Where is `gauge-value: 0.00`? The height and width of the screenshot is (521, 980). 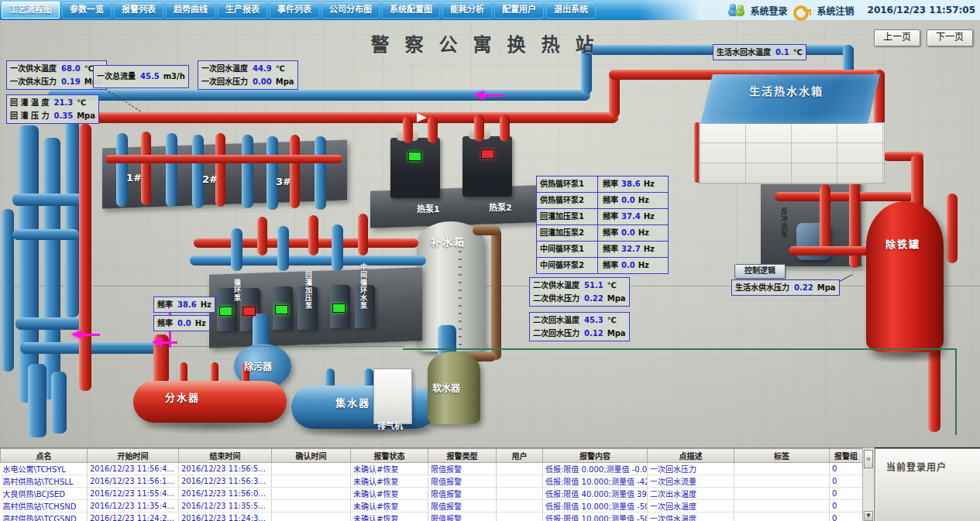
gauge-value: 0.00 is located at coordinates (262, 82).